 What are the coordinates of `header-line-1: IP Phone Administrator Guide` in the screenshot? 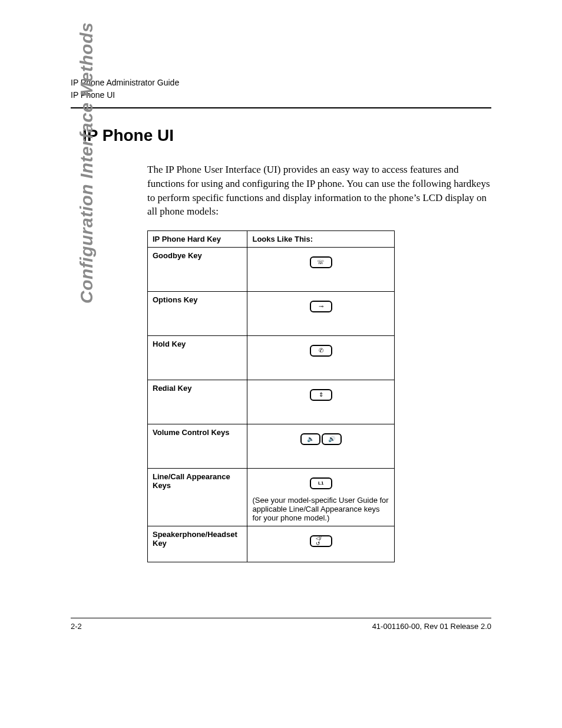 It's located at (281, 83).